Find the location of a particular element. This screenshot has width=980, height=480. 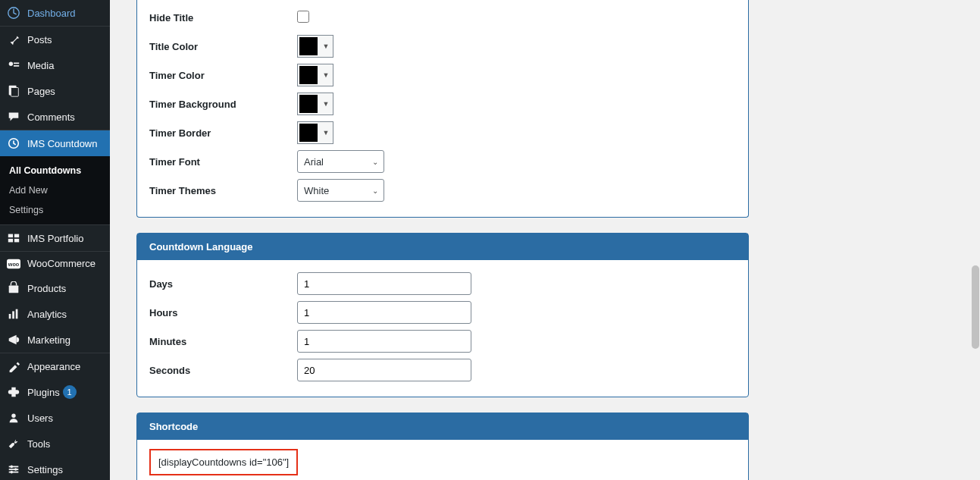

clock-icon is located at coordinates (14, 143).